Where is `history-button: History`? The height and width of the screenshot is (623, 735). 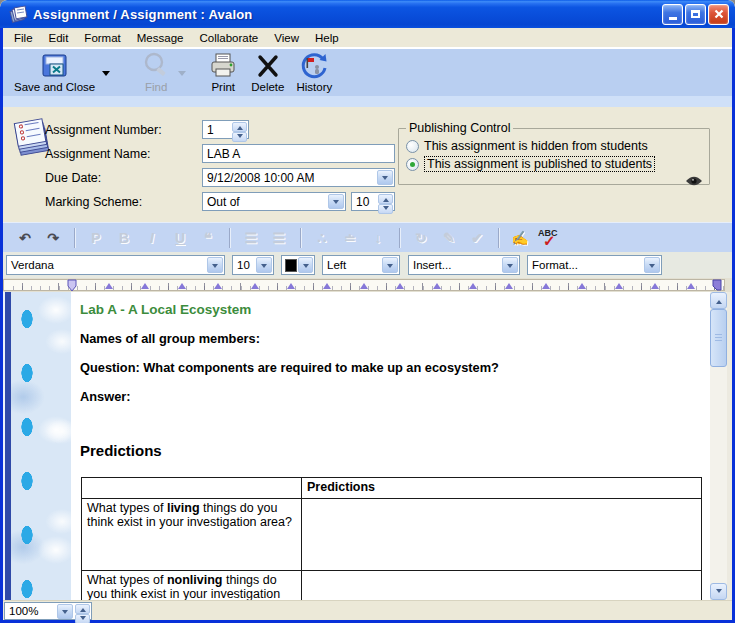
history-button: History is located at coordinates (314, 72).